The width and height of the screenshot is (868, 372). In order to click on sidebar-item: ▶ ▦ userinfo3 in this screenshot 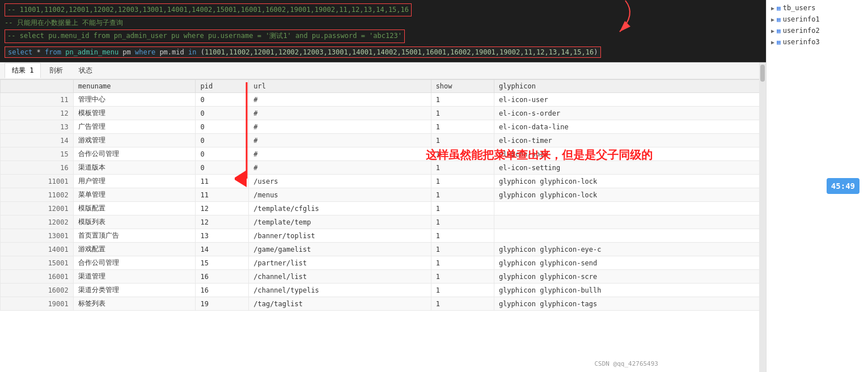, I will do `click(818, 42)`.